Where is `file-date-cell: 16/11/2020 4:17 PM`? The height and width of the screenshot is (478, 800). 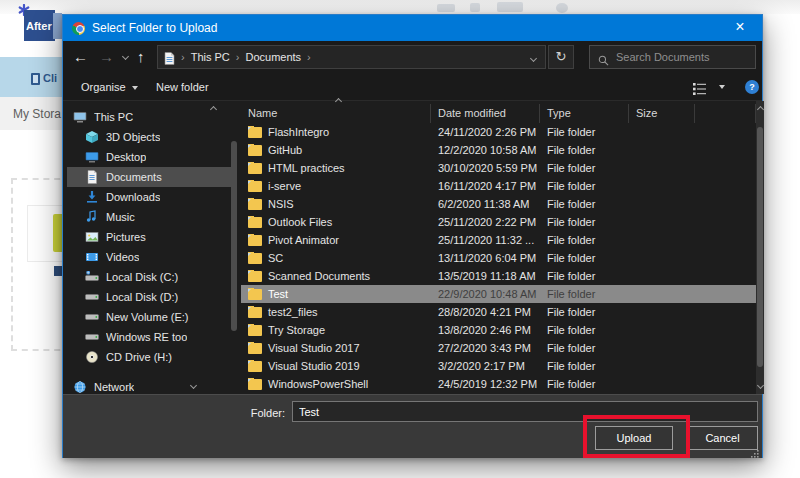
file-date-cell: 16/11/2020 4:17 PM is located at coordinates (486, 186).